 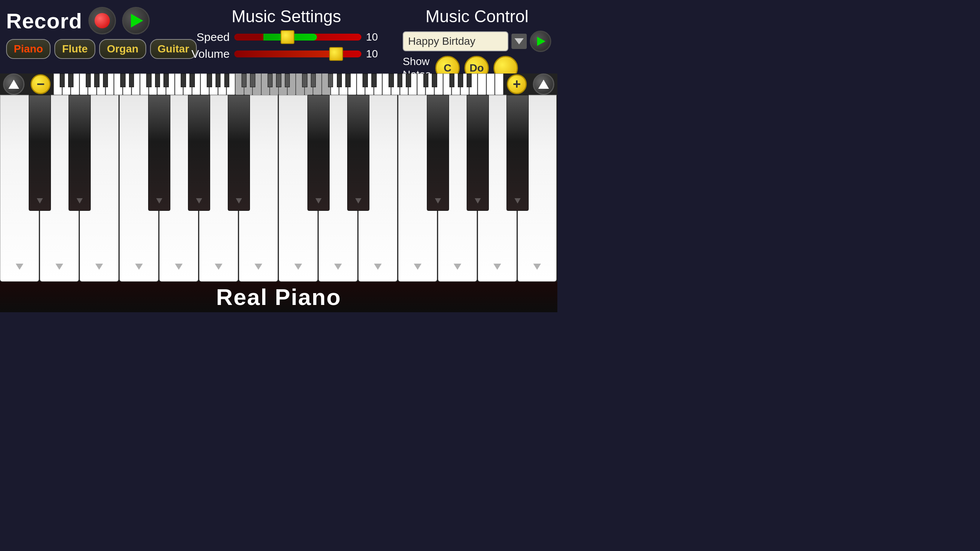 What do you see at coordinates (519, 41) in the screenshot?
I see `dropdown-arrow-button` at bounding box center [519, 41].